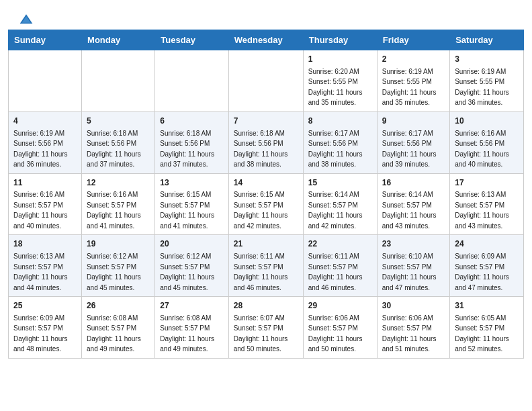  What do you see at coordinates (266, 266) in the screenshot?
I see `calendar-row: 18Sunrise: 6:13 AM Sunset: 5:57 PM Dayli…` at bounding box center [266, 266].